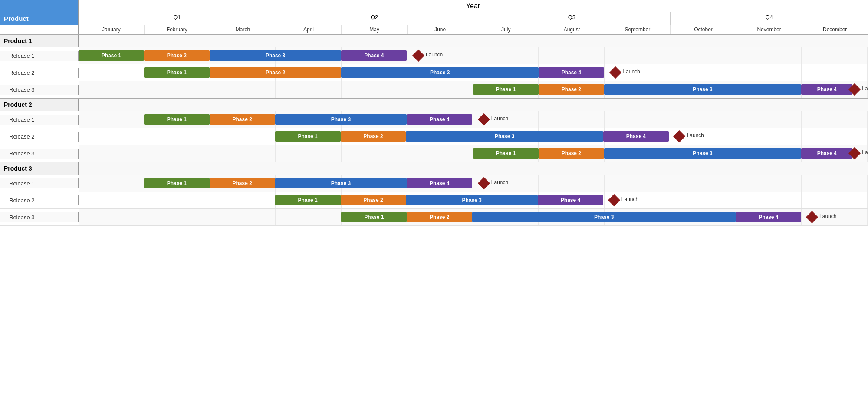 The image size is (868, 393). Describe the element at coordinates (679, 136) in the screenshot. I see `milestone-diamond-p2-r2` at that location.